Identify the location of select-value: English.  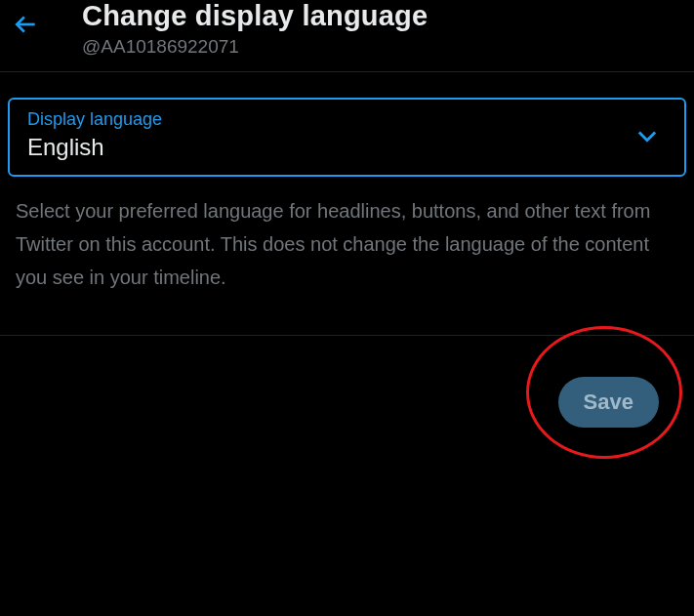
(347, 147).